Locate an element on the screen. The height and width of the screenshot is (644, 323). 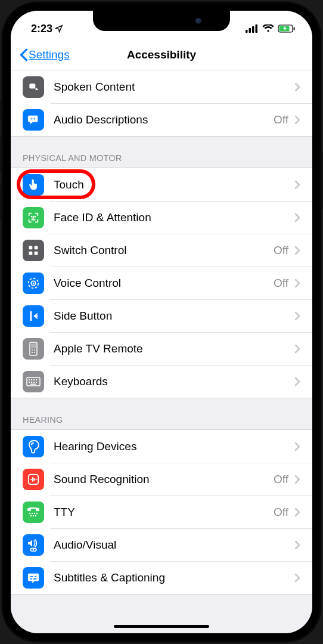
location-icon is located at coordinates (59, 29).